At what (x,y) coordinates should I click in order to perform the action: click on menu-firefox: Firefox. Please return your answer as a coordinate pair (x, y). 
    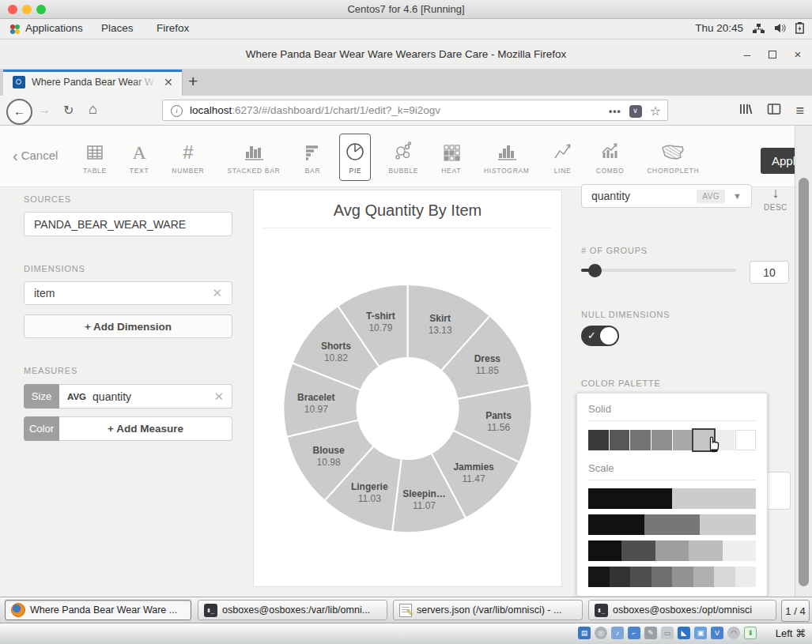
    Looking at the image, I should click on (172, 28).